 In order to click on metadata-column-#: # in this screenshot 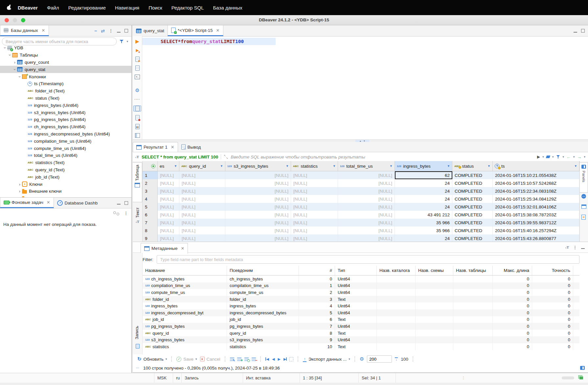, I will do `click(317, 270)`.